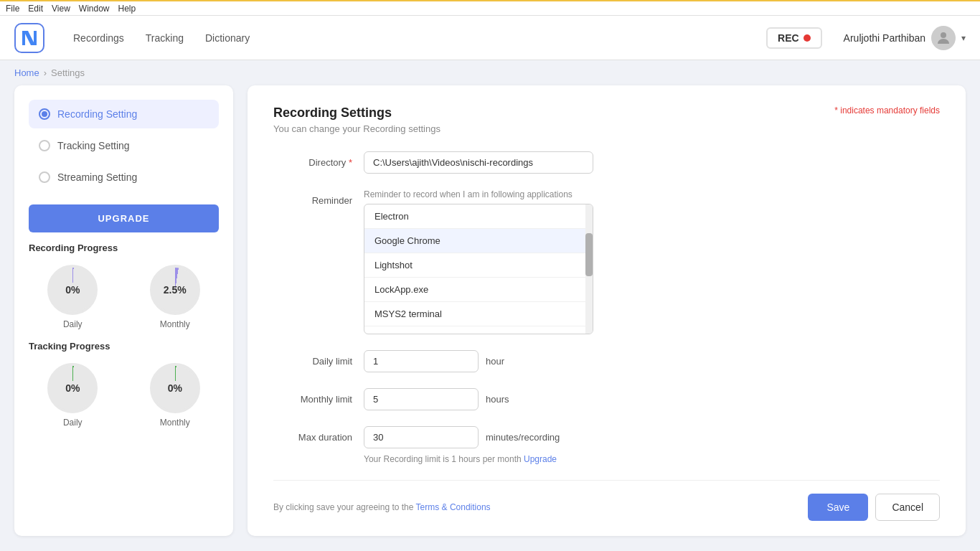 The image size is (980, 551). Describe the element at coordinates (479, 265) in the screenshot. I see `dropdown-item-lightshot: Lightshot` at that location.